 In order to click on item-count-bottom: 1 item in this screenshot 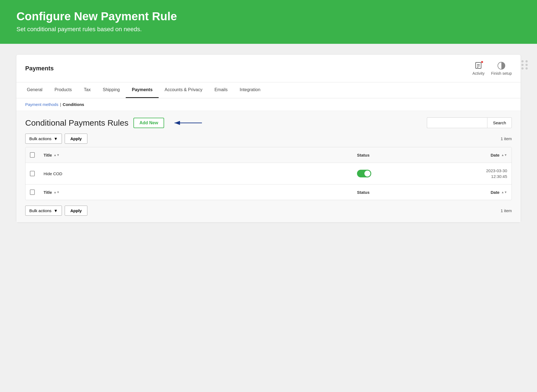, I will do `click(506, 211)`.